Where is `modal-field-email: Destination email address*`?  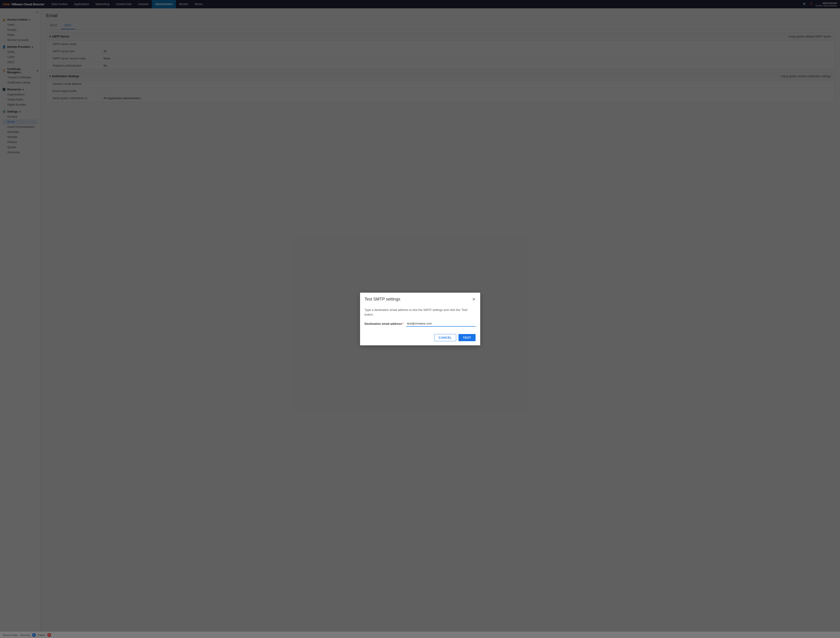 modal-field-email: Destination email address* is located at coordinates (420, 324).